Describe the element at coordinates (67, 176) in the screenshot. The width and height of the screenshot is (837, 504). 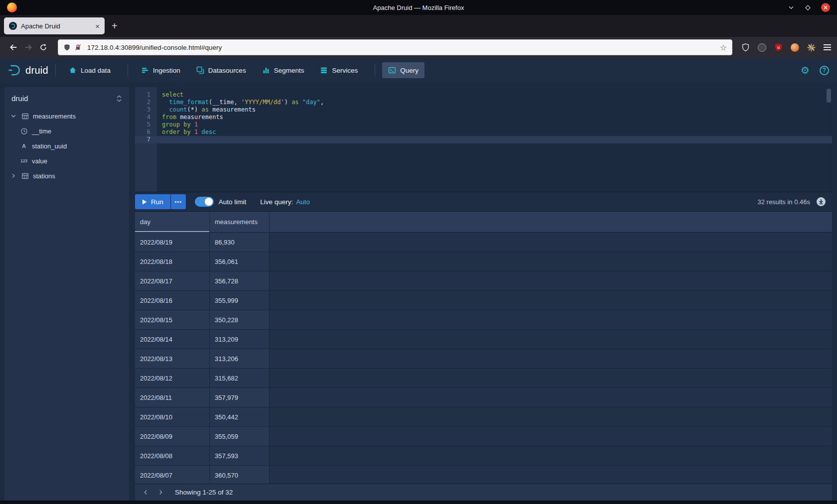
I see `schema-item-stations: stations` at that location.